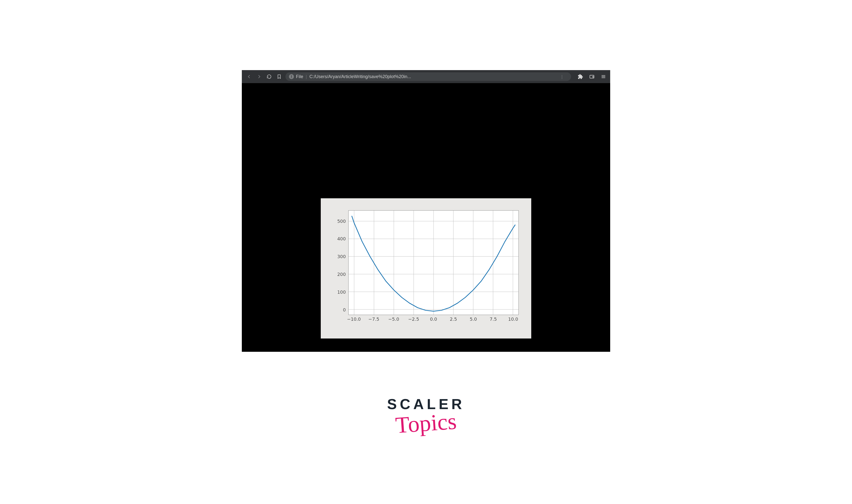 This screenshot has height=504, width=852. What do you see at coordinates (592, 77) in the screenshot?
I see `wallet-icon` at bounding box center [592, 77].